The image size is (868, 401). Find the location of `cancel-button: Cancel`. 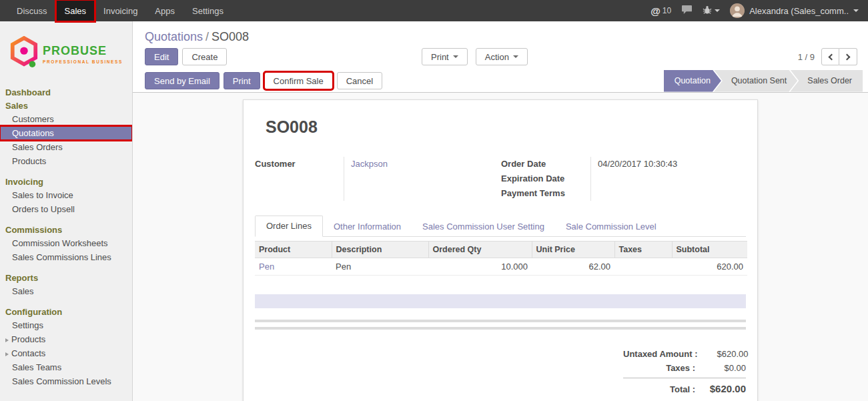

cancel-button: Cancel is located at coordinates (360, 81).